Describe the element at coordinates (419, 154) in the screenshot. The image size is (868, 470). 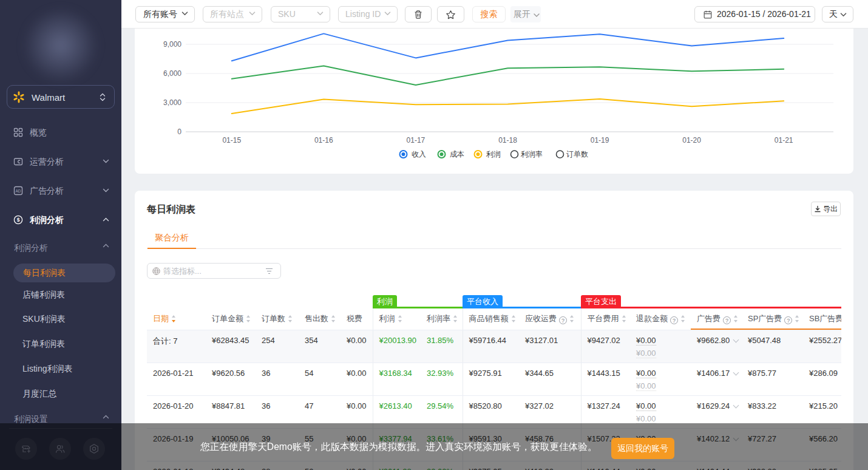
I see `svg-text: 收入` at that location.